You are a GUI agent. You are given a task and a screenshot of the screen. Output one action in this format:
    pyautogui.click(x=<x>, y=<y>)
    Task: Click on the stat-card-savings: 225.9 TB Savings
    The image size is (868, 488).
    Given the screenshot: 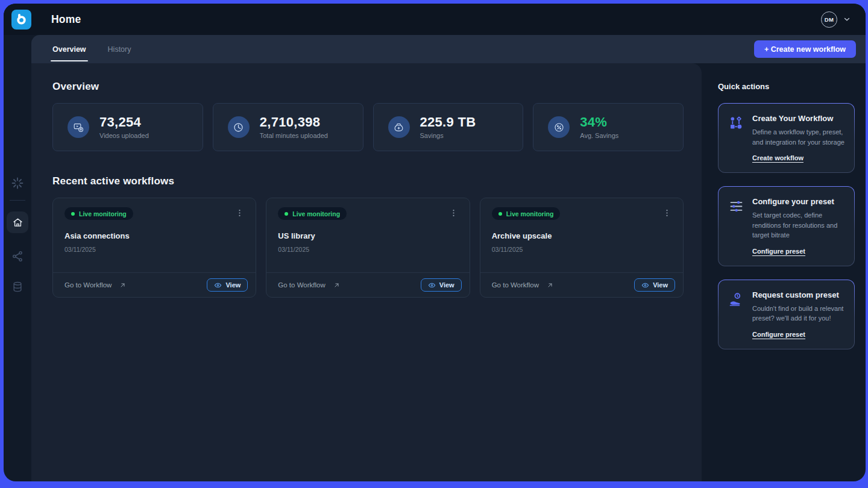 What is the action you would take?
    pyautogui.click(x=448, y=127)
    